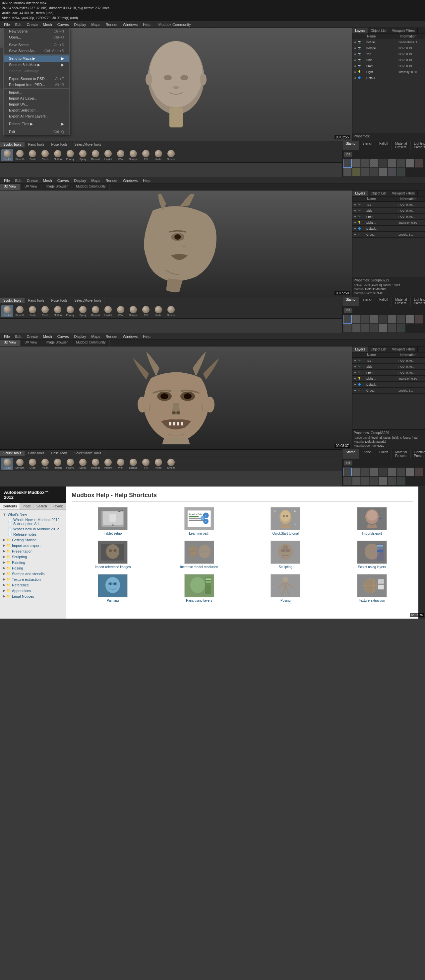  Describe the element at coordinates (70, 155) in the screenshot. I see `tool-foamy: Foamy` at that location.